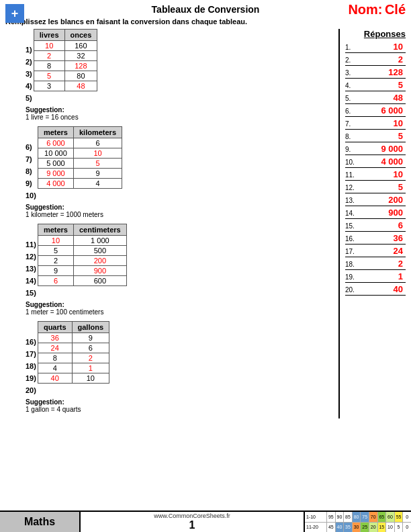  What do you see at coordinates (31, 354) in the screenshot?
I see `row-number: 17)` at bounding box center [31, 354].